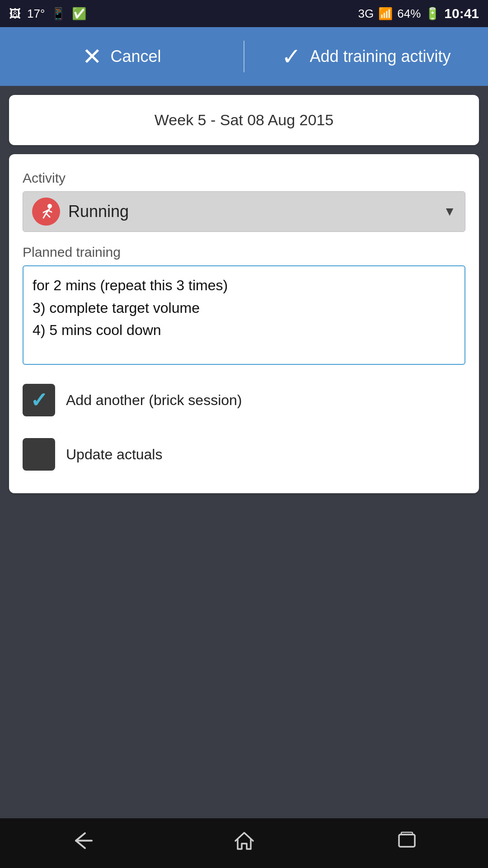 This screenshot has width=488, height=868. Describe the element at coordinates (244, 178) in the screenshot. I see `activity-label: Activity` at that location.